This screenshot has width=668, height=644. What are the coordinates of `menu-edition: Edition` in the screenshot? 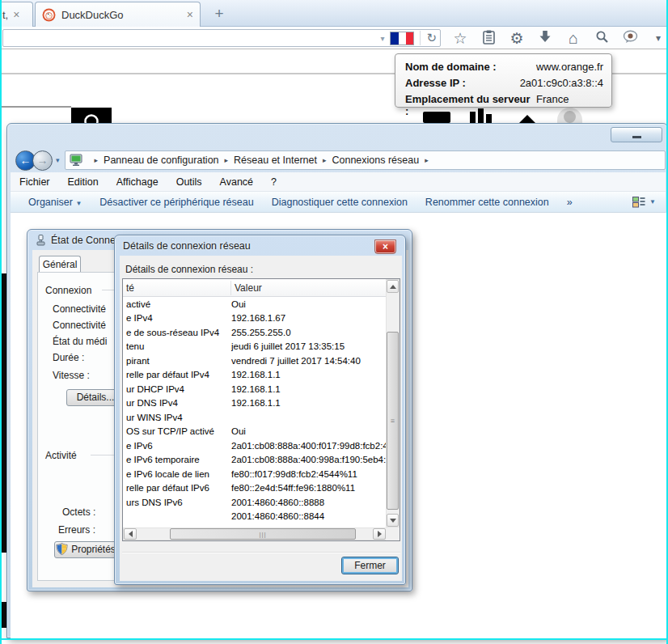 It's located at (83, 182).